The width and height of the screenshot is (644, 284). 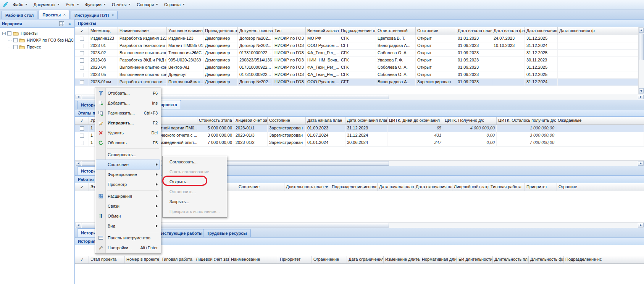 What do you see at coordinates (54, 15) in the screenshot?
I see `tab-projects: Проекты×` at bounding box center [54, 15].